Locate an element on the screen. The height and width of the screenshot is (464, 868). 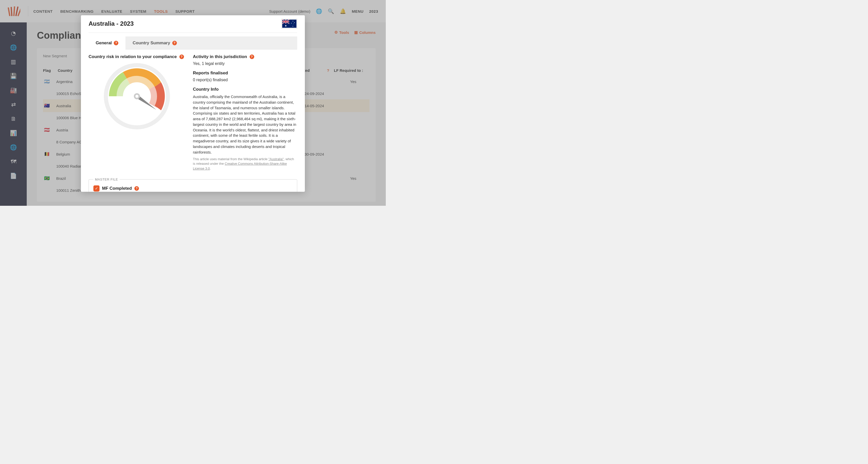
tab-general-label: General is located at coordinates (104, 43).